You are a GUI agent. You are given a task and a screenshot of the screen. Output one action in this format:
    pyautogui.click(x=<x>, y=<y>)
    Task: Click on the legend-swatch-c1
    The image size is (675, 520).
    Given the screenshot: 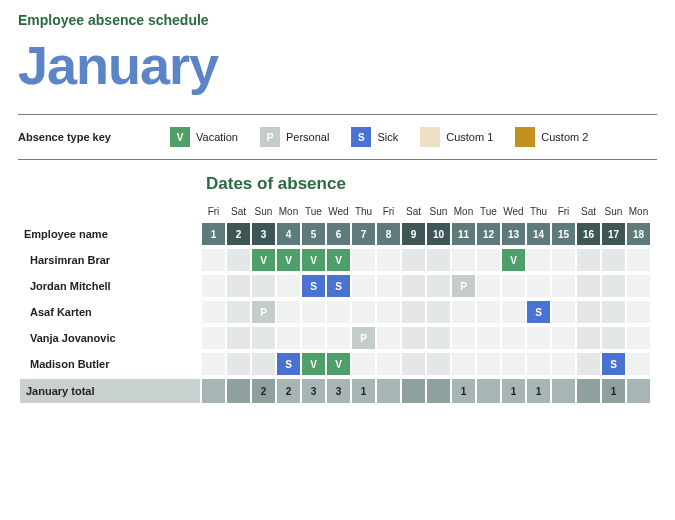 What is the action you would take?
    pyautogui.click(x=430, y=137)
    